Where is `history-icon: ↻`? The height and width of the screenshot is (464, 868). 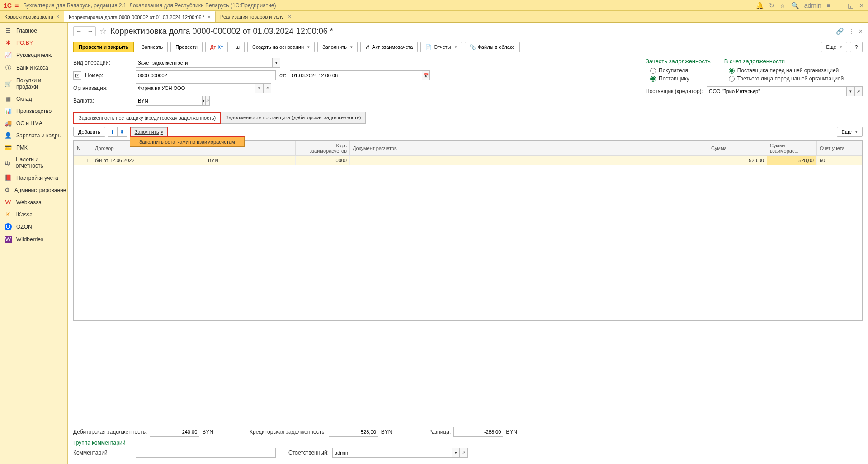
history-icon: ↻ is located at coordinates (772, 5).